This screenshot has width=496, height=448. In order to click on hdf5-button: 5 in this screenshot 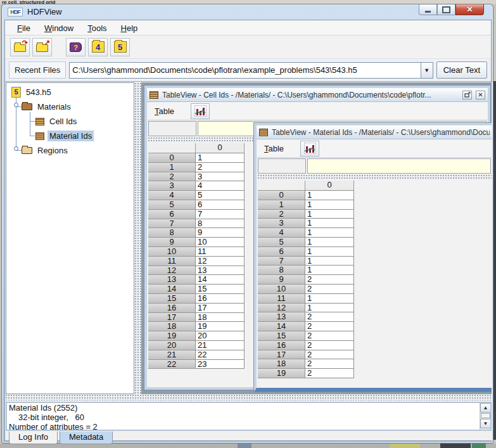, I will do `click(120, 47)`.